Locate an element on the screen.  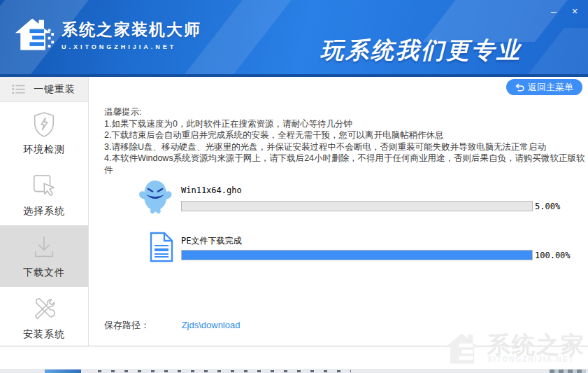
shield-check-icon is located at coordinates (44, 125).